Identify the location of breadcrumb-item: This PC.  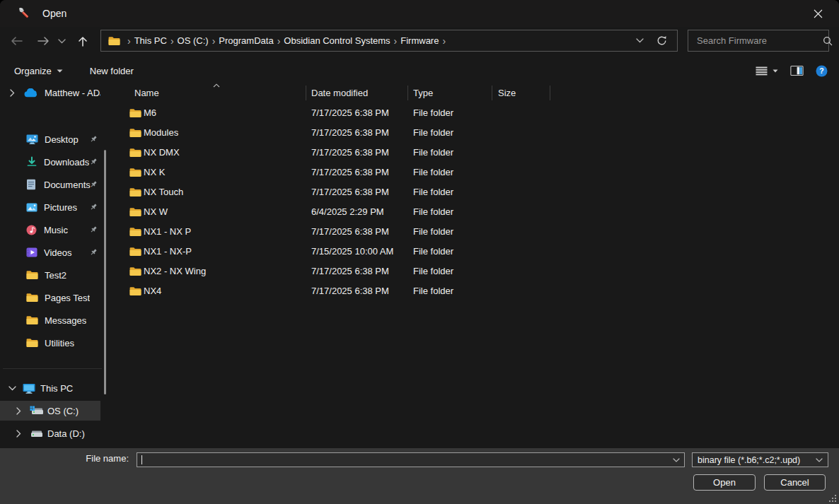
(151, 41).